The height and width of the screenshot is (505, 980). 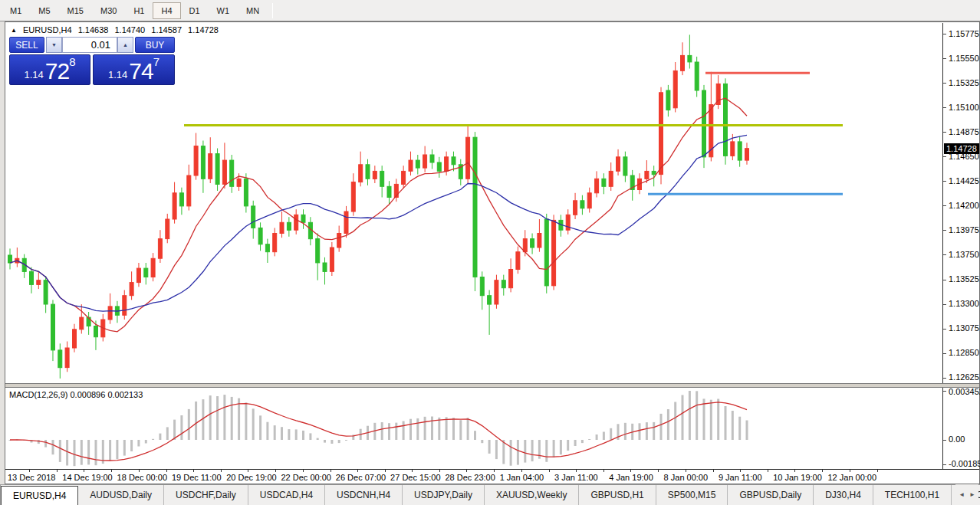 What do you see at coordinates (965, 464) in the screenshot?
I see `macd-axis-min: -0.001851` at bounding box center [965, 464].